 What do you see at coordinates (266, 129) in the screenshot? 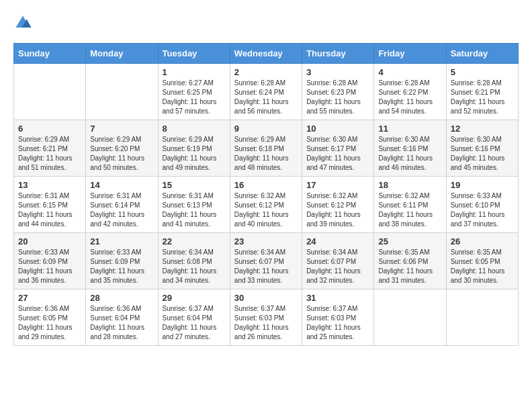
I see `day-number: 9` at bounding box center [266, 129].